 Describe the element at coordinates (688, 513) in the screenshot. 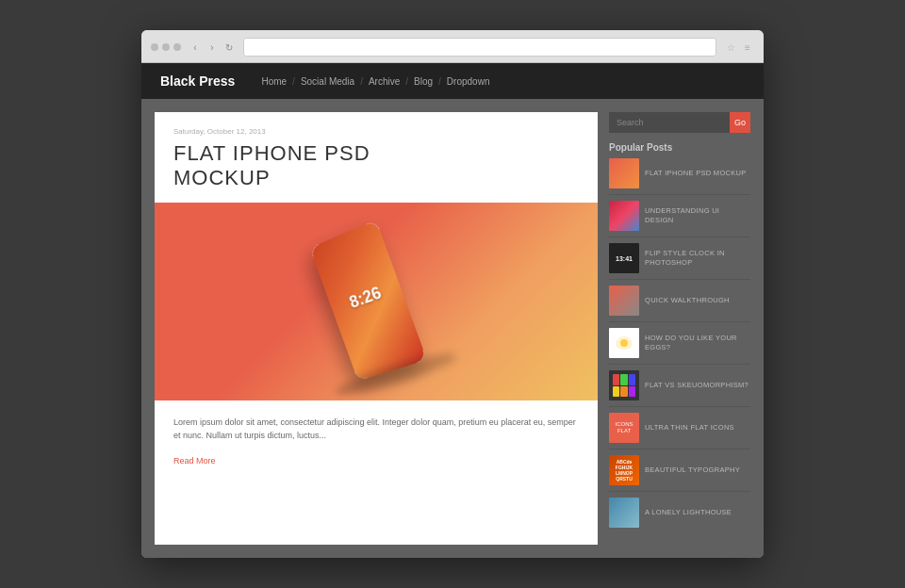

I see `post-title-9: A LONELY LIGHTHOUSE` at that location.